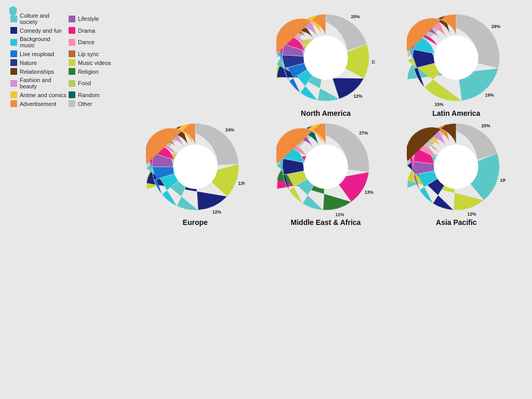  Describe the element at coordinates (326, 222) in the screenshot. I see `chart-label: Middle East & Africa` at that location.